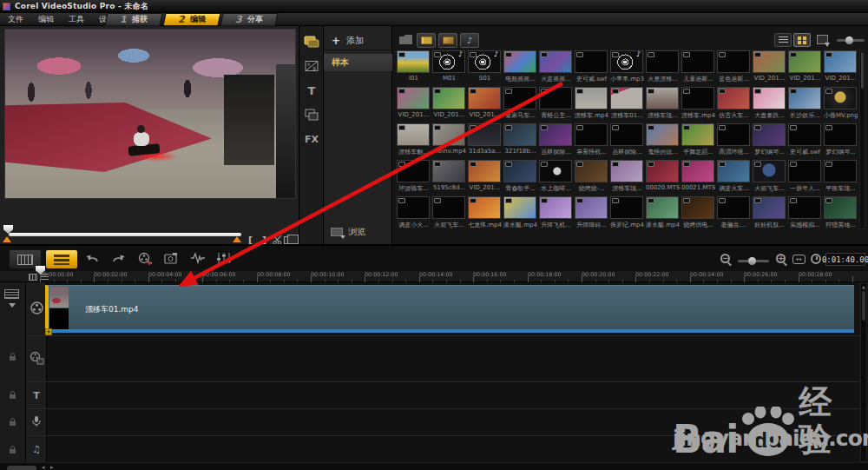  I want to click on library-clip: 青春歌手..., so click(521, 178).